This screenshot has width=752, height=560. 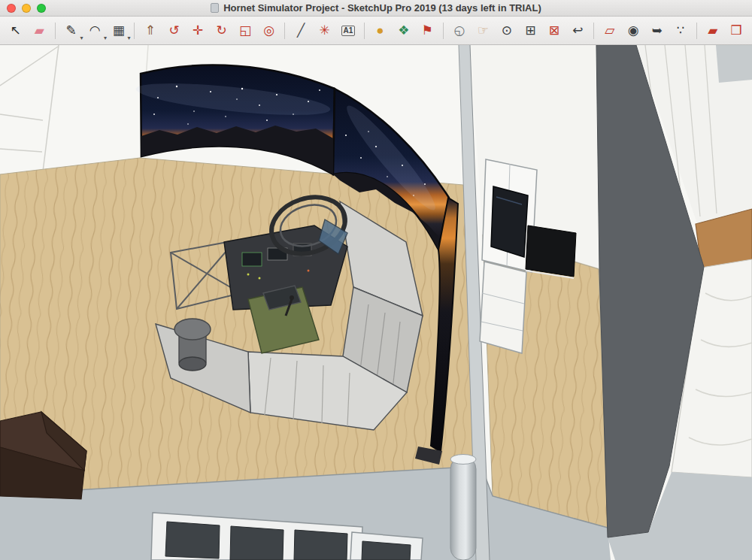 I want to click on control-stick, so click(x=292, y=298).